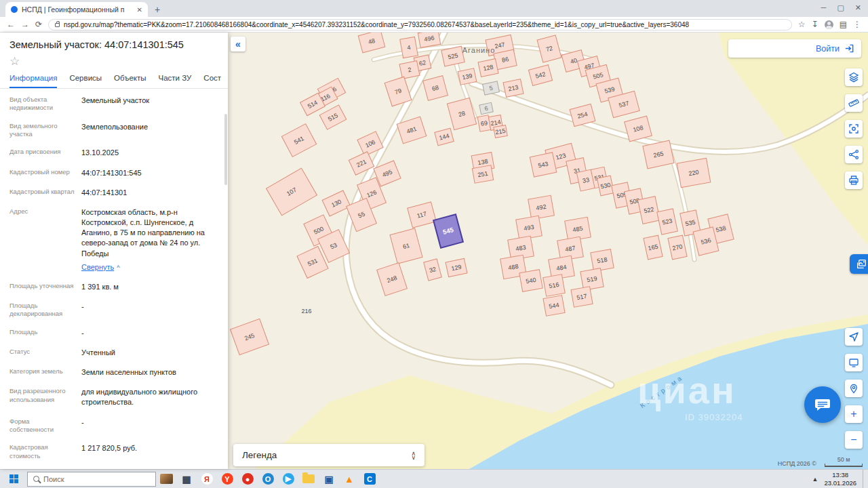 The width and height of the screenshot is (868, 488). Describe the element at coordinates (859, 8) in the screenshot. I see `window-close-icon: ✕` at that location.